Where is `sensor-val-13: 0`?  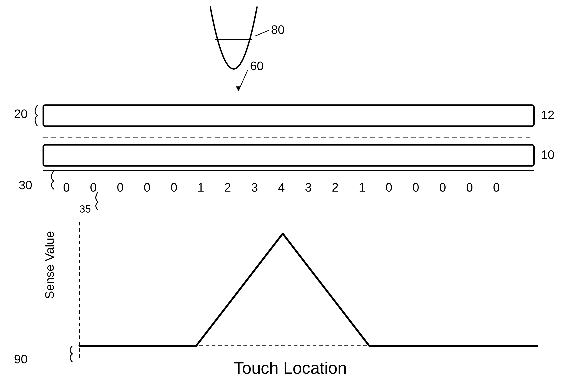
sensor-val-13: 0 is located at coordinates (389, 188).